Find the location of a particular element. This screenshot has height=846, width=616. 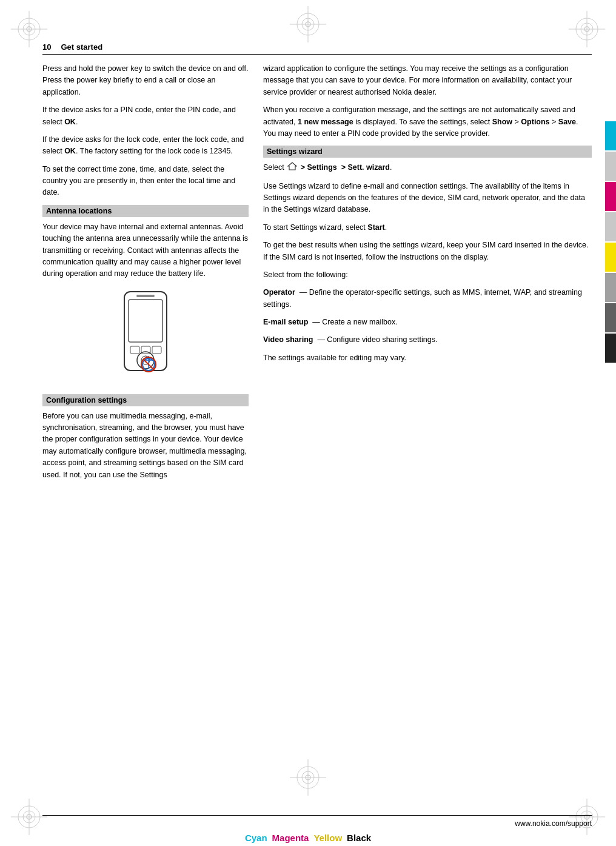

side-tab-yellow is located at coordinates (611, 257).